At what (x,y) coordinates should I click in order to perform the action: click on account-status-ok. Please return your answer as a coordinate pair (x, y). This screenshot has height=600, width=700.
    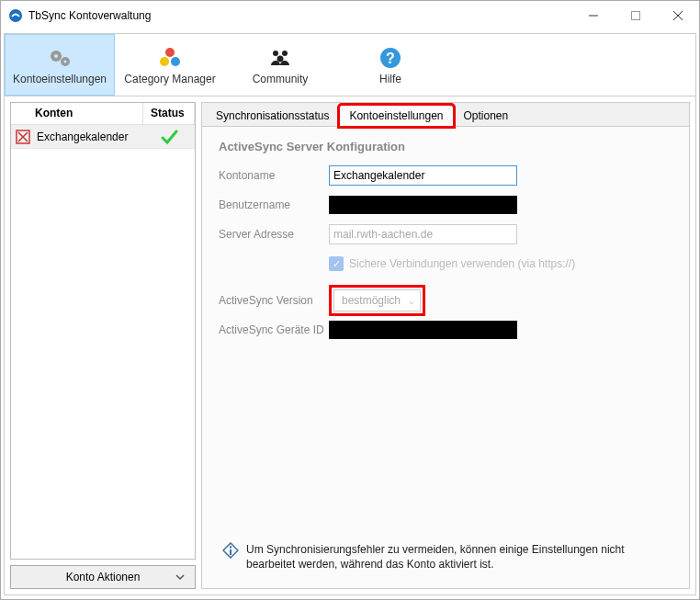
    Looking at the image, I should click on (169, 137).